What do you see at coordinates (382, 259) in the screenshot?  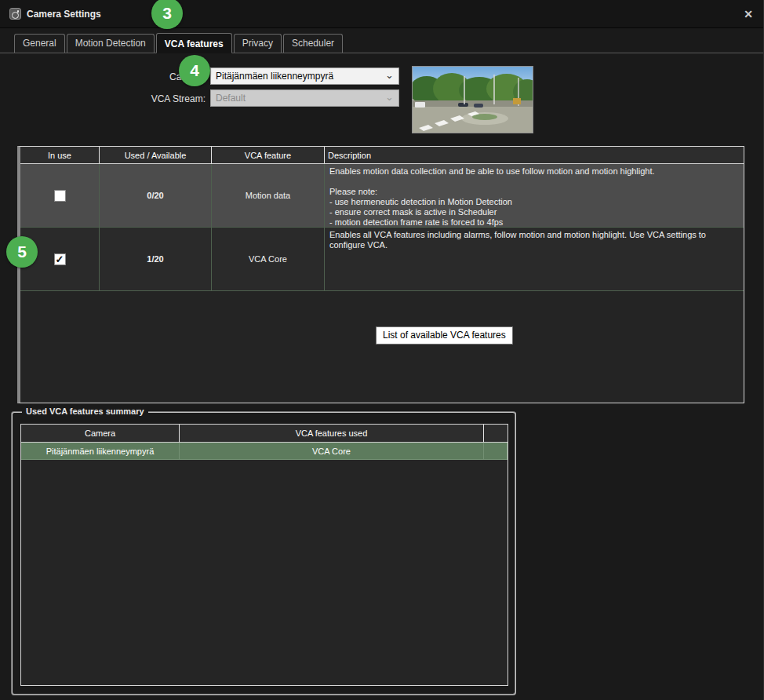 I see `table-row-vca-core: 1/20 VCA Core Enables all VCA features i…` at bounding box center [382, 259].